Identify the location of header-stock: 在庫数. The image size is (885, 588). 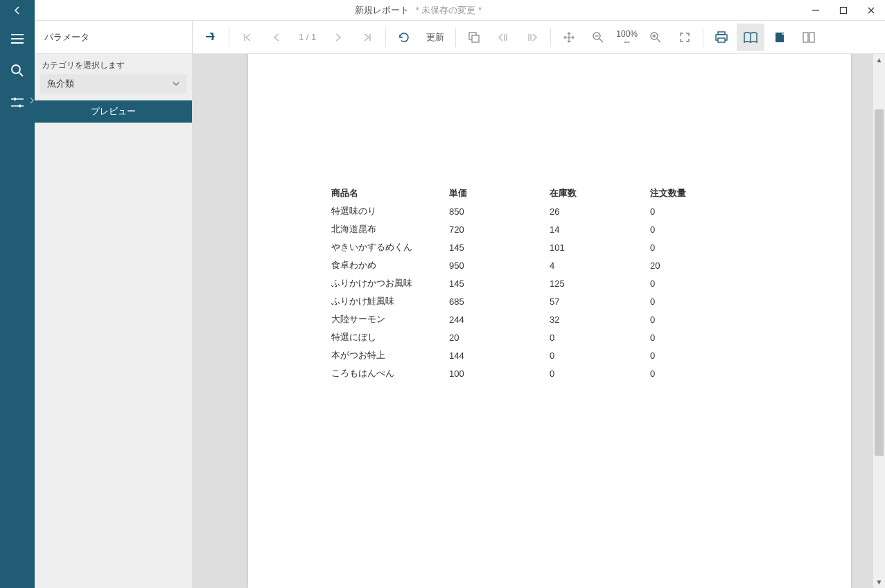
(600, 193).